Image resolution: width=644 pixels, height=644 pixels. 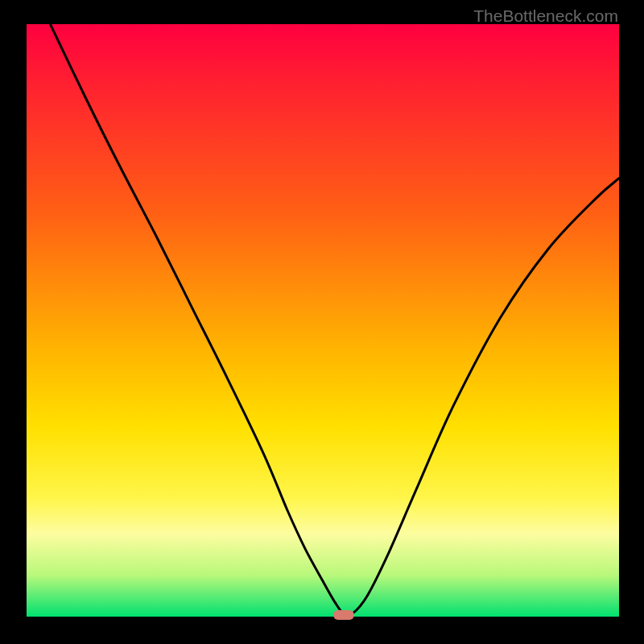 What do you see at coordinates (546, 16) in the screenshot?
I see `watermark-text: TheBottleneck.com` at bounding box center [546, 16].